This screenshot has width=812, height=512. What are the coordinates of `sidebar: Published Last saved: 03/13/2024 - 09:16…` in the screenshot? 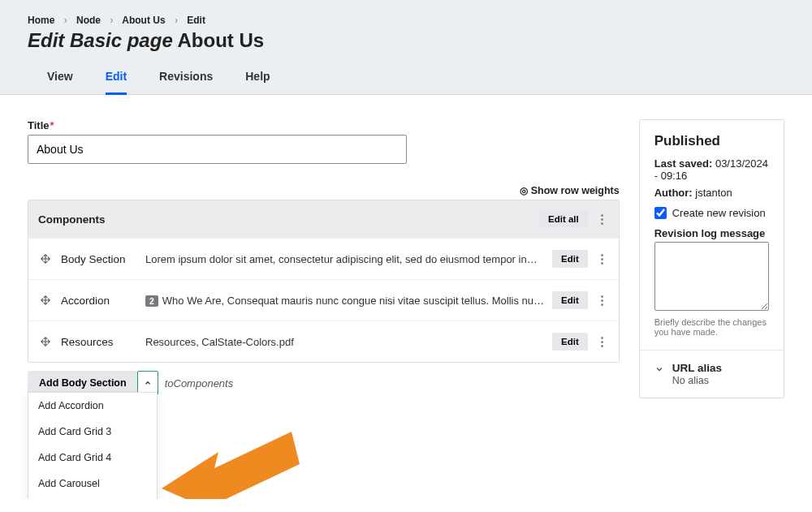 It's located at (711, 259).